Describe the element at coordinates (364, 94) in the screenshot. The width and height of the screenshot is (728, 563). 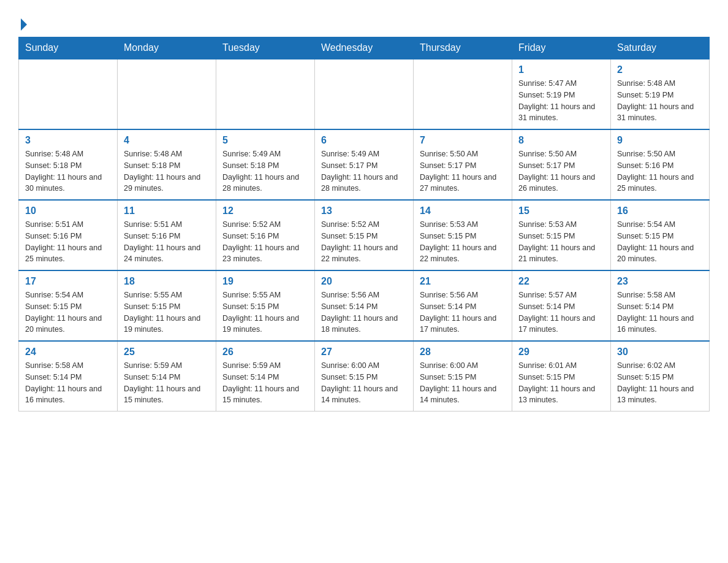
I see `week-row-1: 1Sunrise: 5:47 AMSunset: 5:19 PMDaylight…` at that location.